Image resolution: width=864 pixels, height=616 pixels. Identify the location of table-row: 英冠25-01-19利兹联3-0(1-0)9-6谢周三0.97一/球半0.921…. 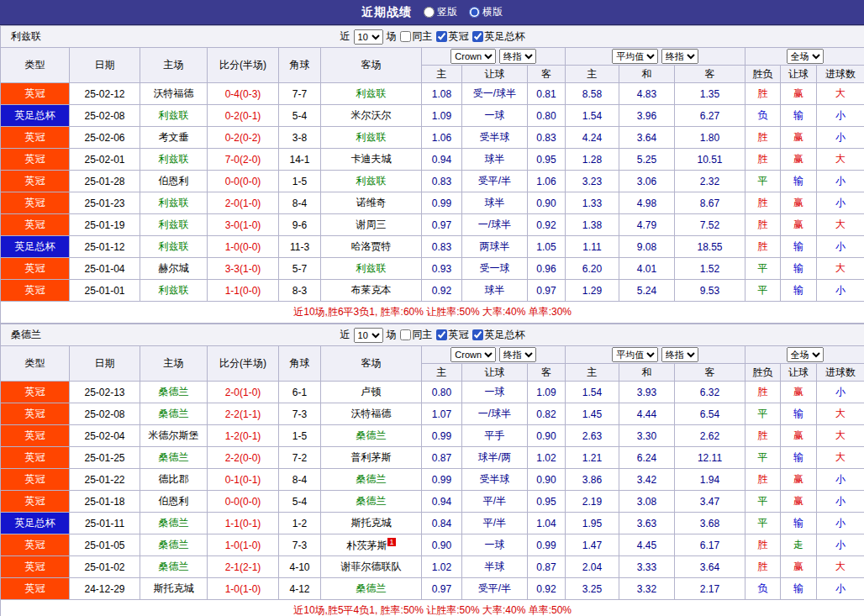
(432, 225).